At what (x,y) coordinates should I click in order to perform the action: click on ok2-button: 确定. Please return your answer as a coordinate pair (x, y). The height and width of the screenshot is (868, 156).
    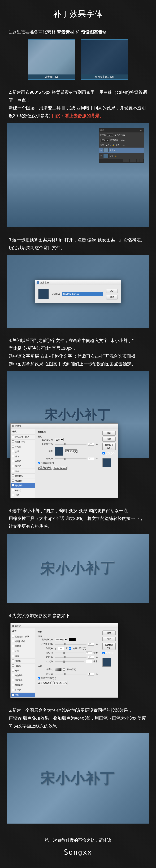
    Looking at the image, I should click on (109, 633).